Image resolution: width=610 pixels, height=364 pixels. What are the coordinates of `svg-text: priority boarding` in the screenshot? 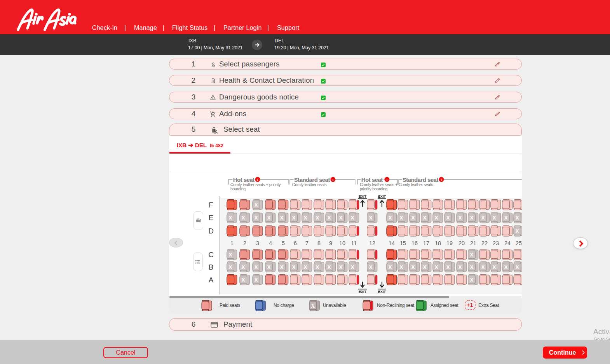 It's located at (374, 189).